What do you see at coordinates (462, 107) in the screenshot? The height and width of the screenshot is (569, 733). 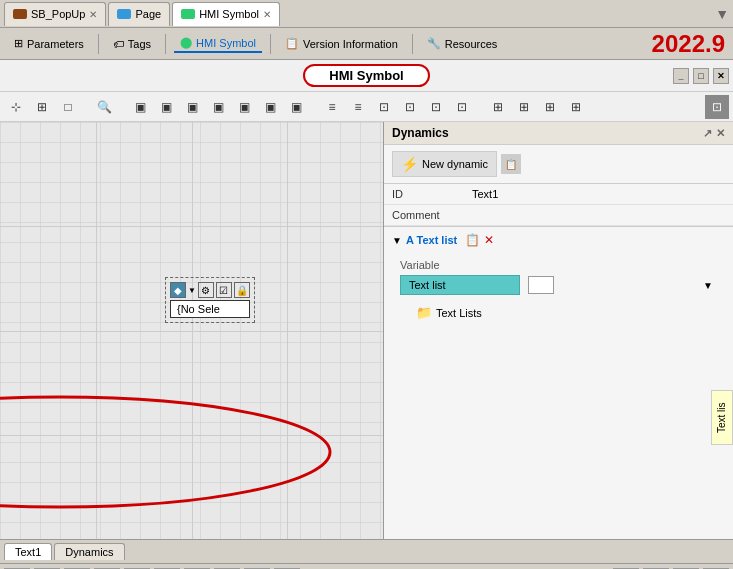 I see `dist-tool-4: ⊡` at bounding box center [462, 107].